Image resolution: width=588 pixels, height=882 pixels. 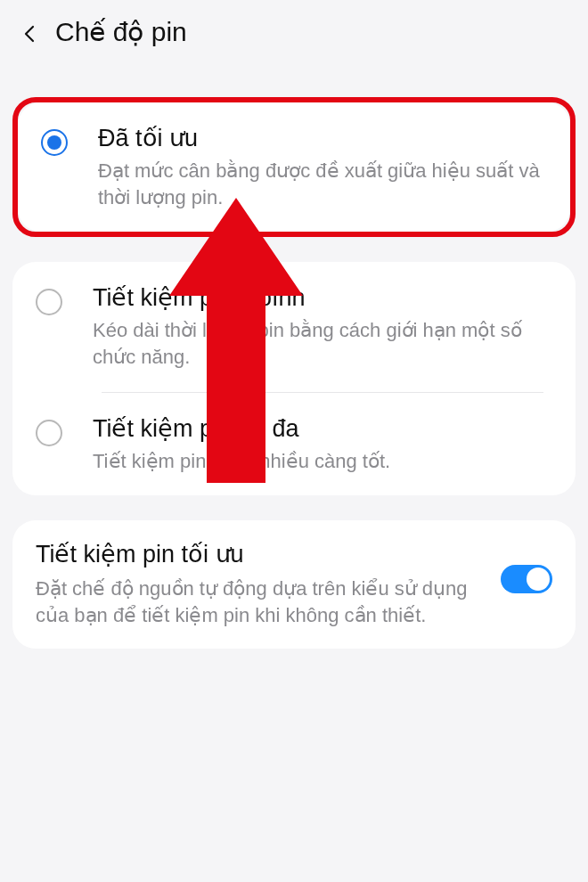 What do you see at coordinates (323, 326) in the screenshot?
I see `option-text: Tiết kiệm pin tr.bình Kéo dài thời lượng…` at bounding box center [323, 326].